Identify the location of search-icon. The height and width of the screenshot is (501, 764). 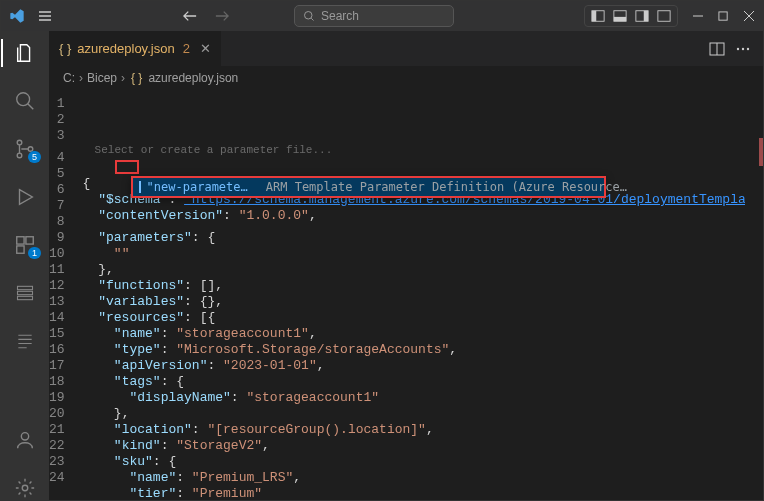
(309, 16).